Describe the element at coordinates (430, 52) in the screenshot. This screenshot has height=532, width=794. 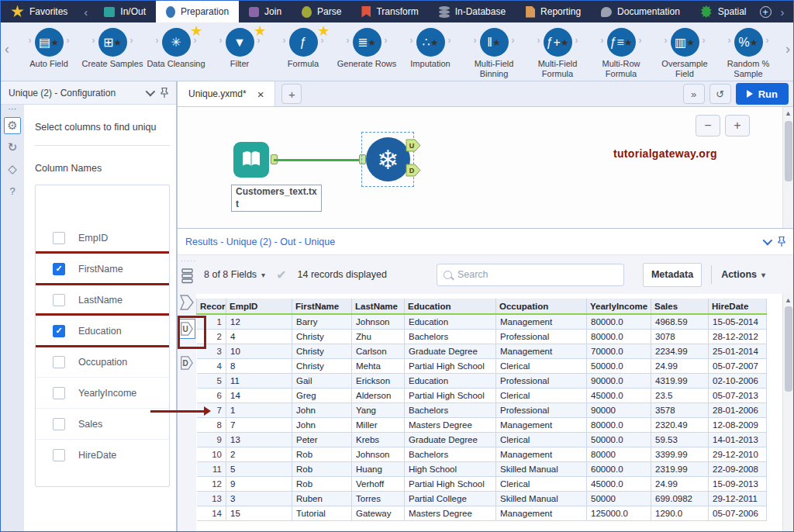
I see `palette-tool: ∴ ★ Imputation` at that location.